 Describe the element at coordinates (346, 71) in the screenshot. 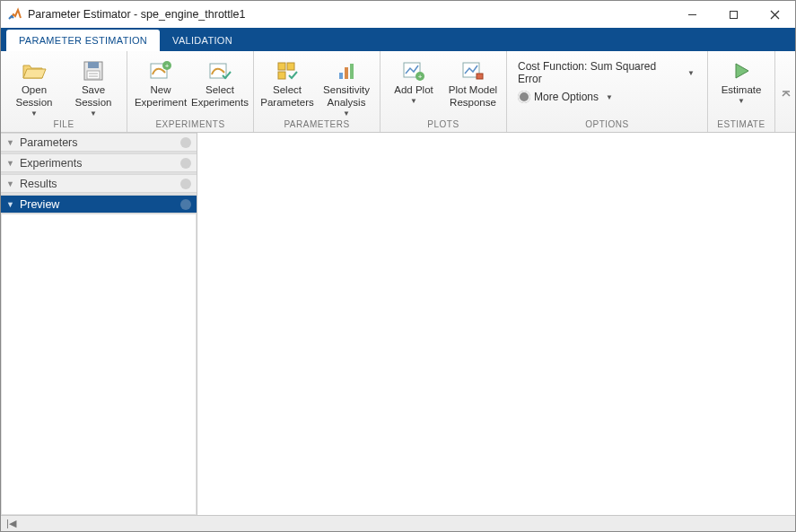

I see `sensitivity-analysis-icon` at that location.